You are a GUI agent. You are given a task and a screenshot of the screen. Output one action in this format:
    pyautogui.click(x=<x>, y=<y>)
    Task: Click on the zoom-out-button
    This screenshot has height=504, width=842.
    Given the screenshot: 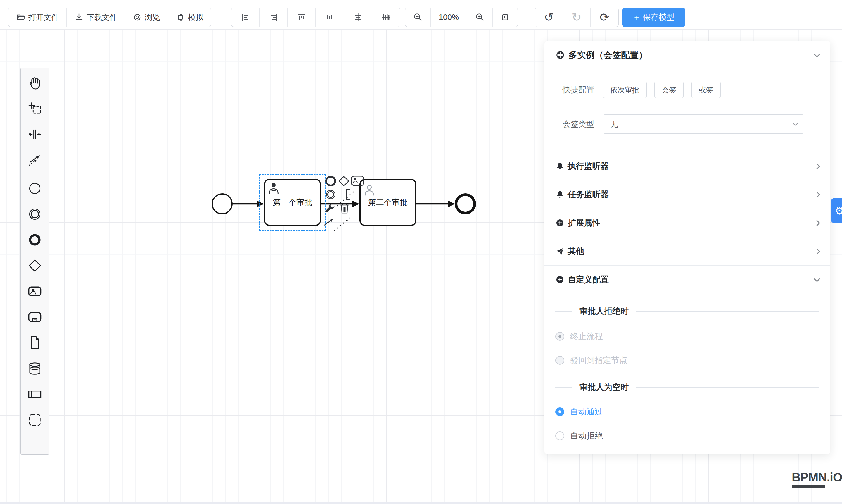 What is the action you would take?
    pyautogui.click(x=418, y=17)
    